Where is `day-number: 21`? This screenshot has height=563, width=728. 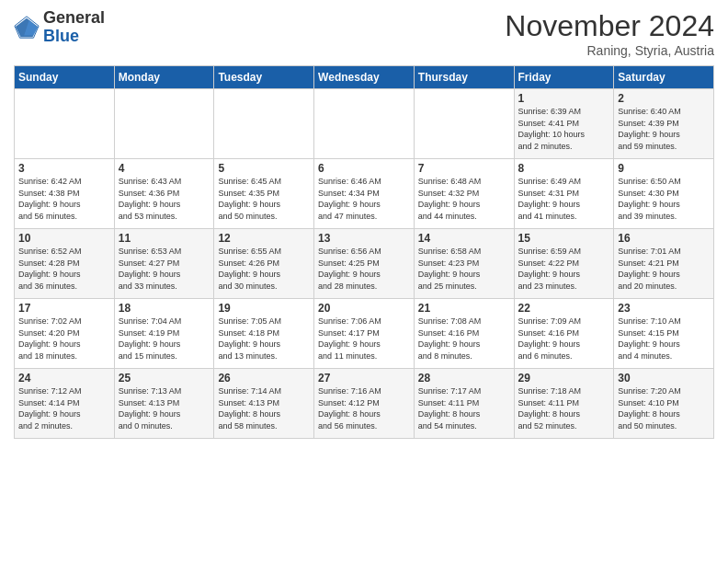 day-number: 21 is located at coordinates (464, 308).